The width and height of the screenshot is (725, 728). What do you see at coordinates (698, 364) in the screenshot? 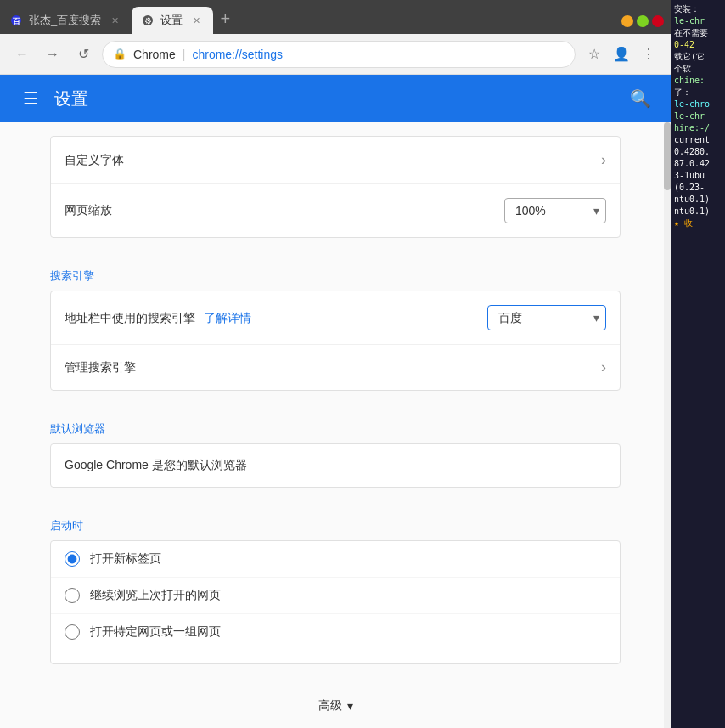
I see `terminal-panel: 安装： le-chr 在不需要 0-42 载它(它 个软 chine: 了： l…` at bounding box center [698, 364].